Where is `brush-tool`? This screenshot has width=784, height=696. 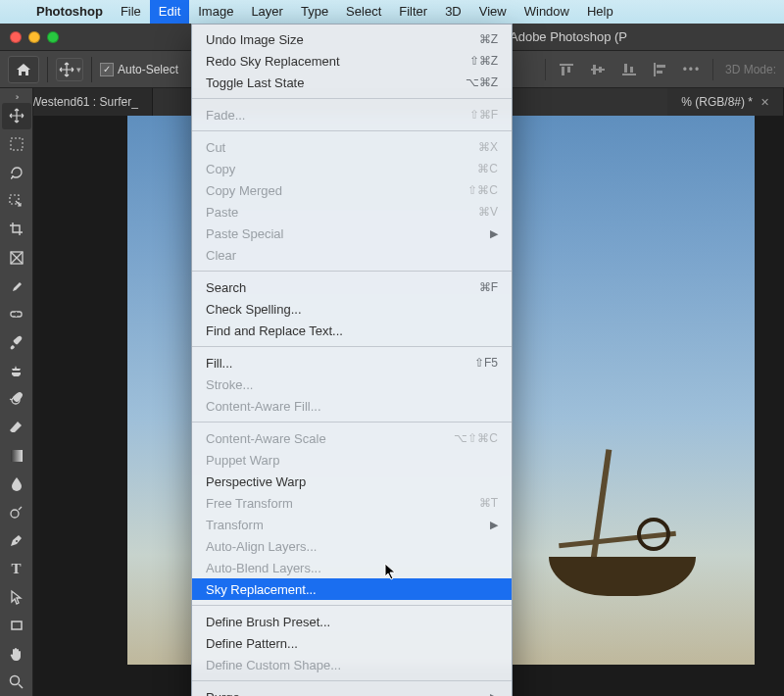 brush-tool is located at coordinates (17, 343).